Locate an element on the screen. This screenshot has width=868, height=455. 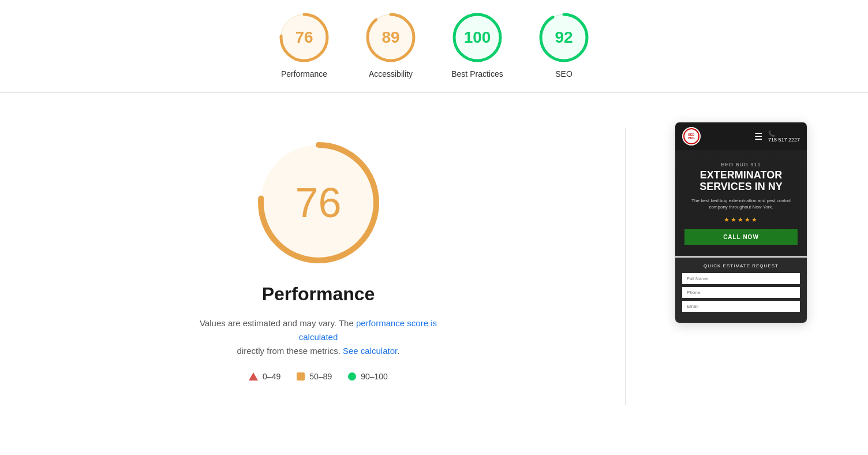
vertical-divider is located at coordinates (626, 266).